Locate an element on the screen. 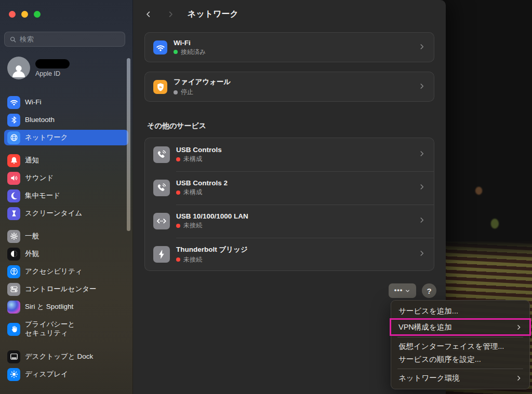  sidebar-item-network: ネットワーク is located at coordinates (66, 138).